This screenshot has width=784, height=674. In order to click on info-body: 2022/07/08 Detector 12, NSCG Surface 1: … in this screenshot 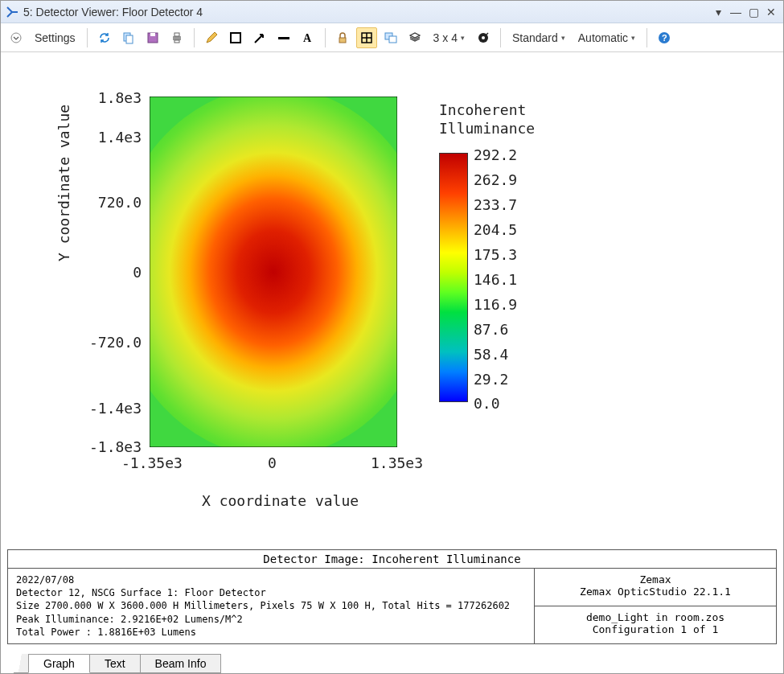, I will do `click(392, 606)`.